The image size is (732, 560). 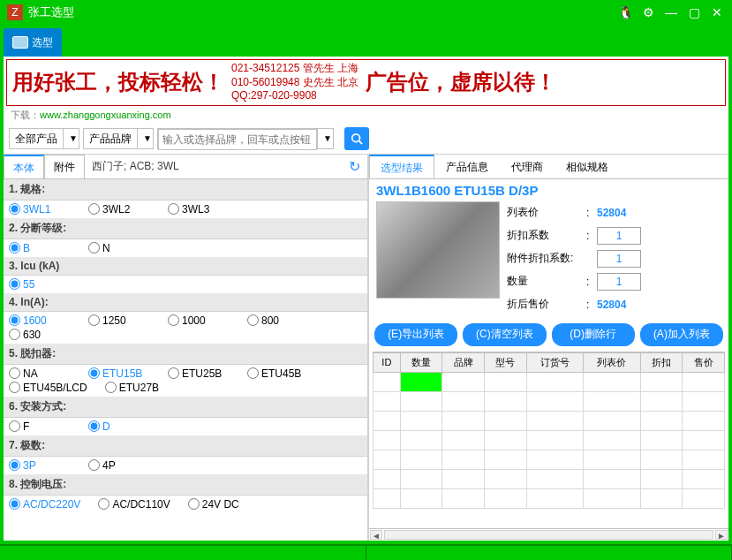 What do you see at coordinates (64, 166) in the screenshot?
I see `tab-accessory: 附件` at bounding box center [64, 166].